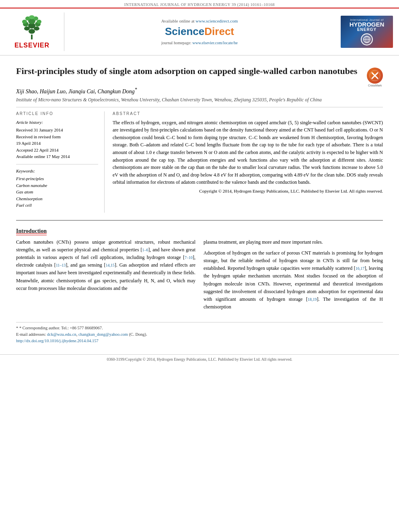 The width and height of the screenshot is (399, 532). What do you see at coordinates (57, 179) in the screenshot?
I see `keyword-1: First-principles` at bounding box center [57, 179].